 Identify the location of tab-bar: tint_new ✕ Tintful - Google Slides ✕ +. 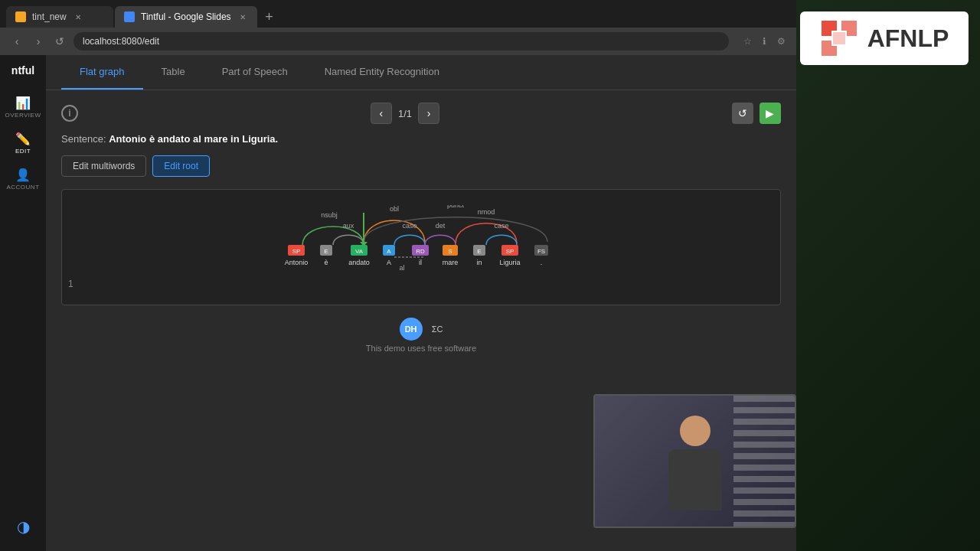
(398, 14).